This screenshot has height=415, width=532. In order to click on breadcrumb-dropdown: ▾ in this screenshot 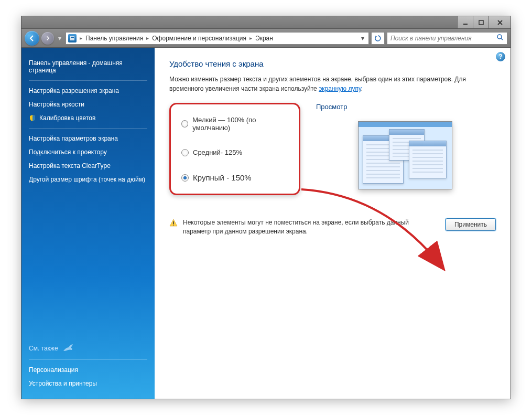, I will do `click(363, 38)`.